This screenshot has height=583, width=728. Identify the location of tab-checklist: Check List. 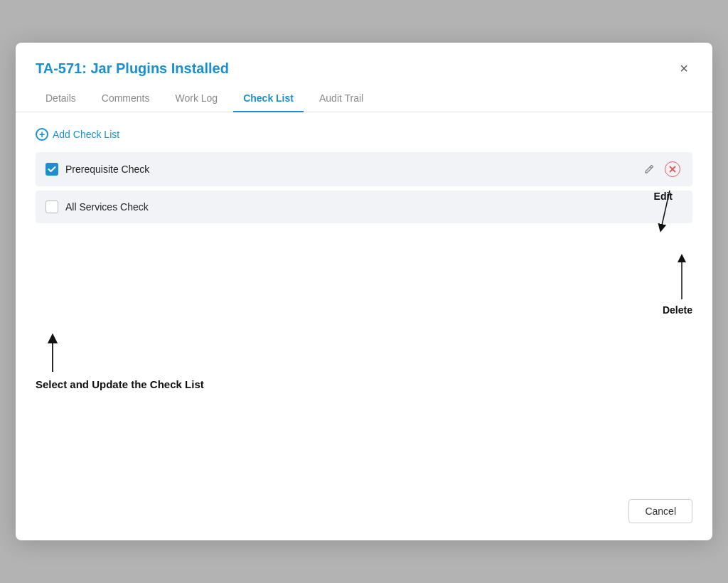
(269, 99).